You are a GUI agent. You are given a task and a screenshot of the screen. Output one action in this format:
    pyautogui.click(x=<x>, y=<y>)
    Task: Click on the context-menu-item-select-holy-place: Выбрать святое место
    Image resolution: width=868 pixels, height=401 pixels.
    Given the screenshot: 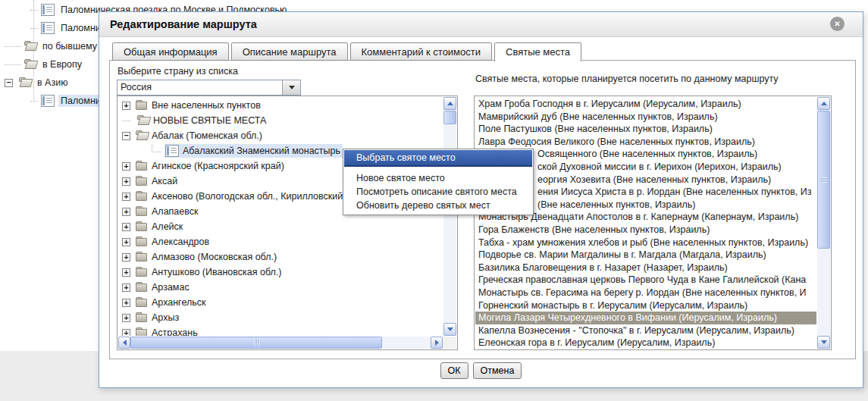 What is the action you would take?
    pyautogui.click(x=438, y=158)
    